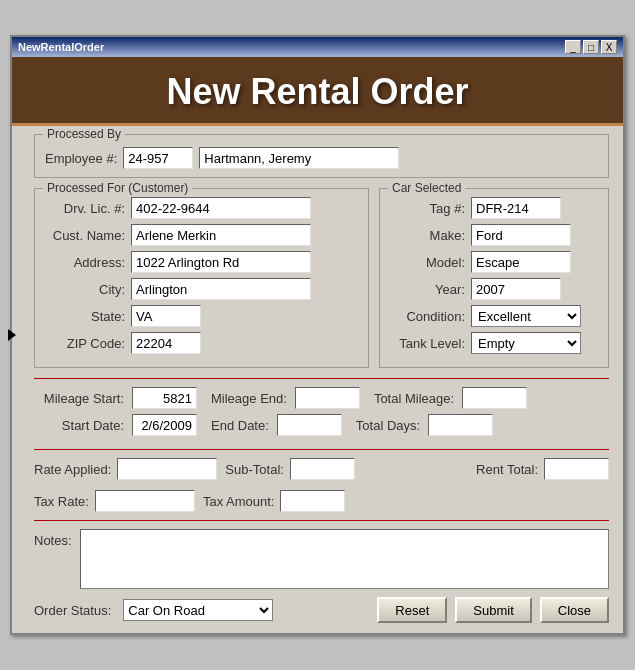 This screenshot has width=635, height=670. I want to click on mileage-row-2: Start Date: End Date: Total Days:, so click(322, 425).